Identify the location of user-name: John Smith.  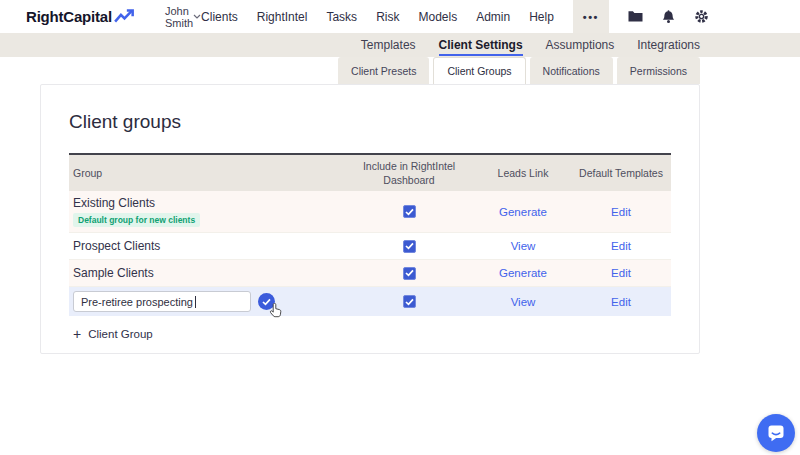
(179, 17).